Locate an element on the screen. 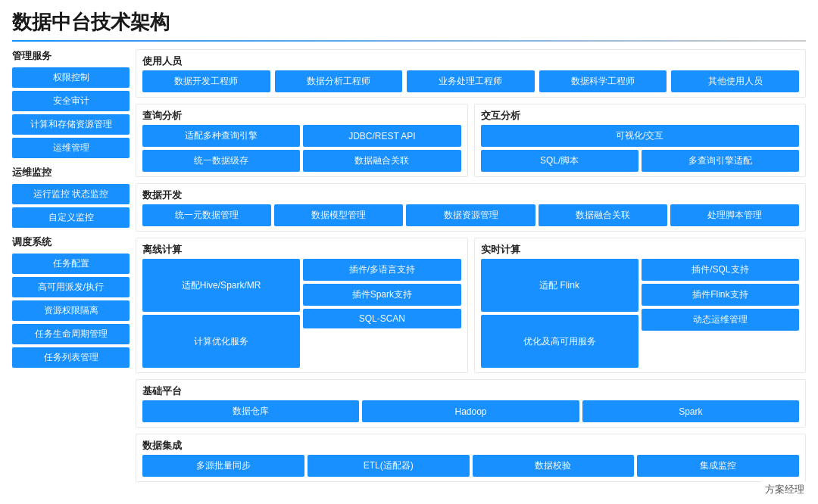  sidebar-btn-ops-1: 自定义监控 is located at coordinates (71, 218).